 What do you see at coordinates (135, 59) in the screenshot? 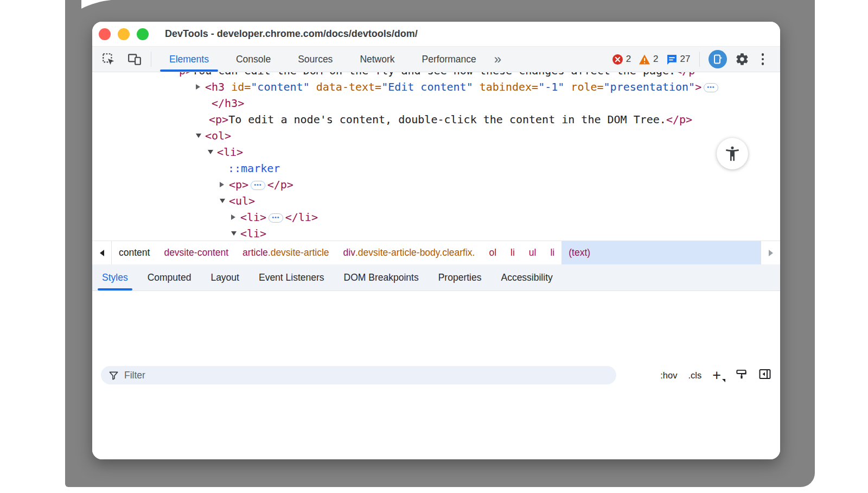
I see `device-toolbar-icon` at bounding box center [135, 59].